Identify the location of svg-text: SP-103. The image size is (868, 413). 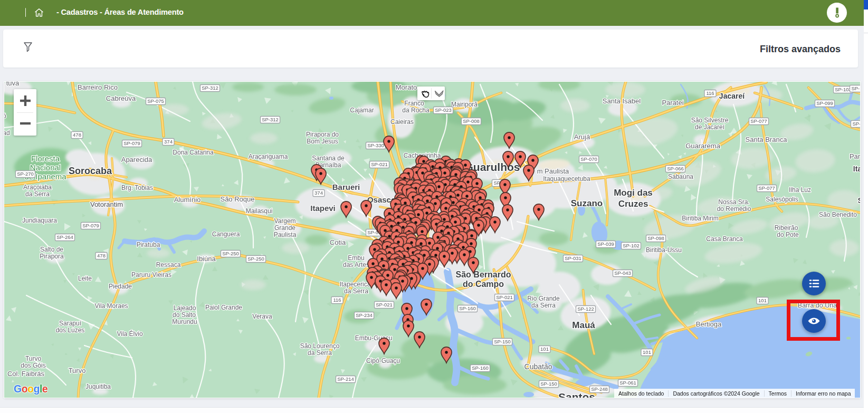
(843, 90).